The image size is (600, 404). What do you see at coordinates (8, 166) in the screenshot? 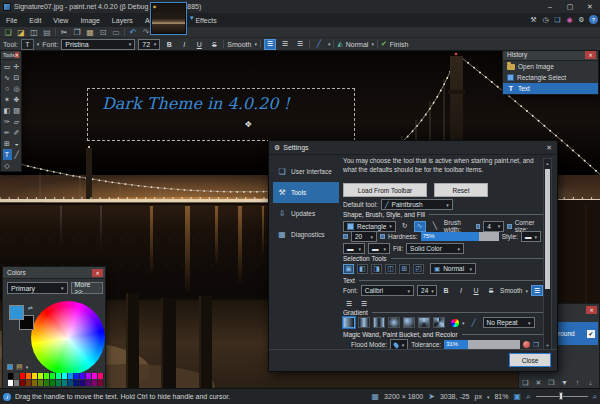
I see `tool-shapes-icon: ◇` at bounding box center [8, 166].